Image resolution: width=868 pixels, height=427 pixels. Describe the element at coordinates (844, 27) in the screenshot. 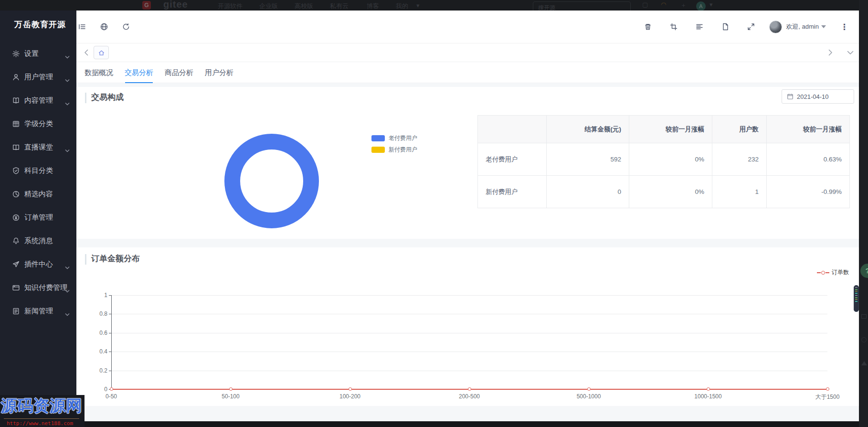

I see `kebab-menu-icon: ⋮` at that location.